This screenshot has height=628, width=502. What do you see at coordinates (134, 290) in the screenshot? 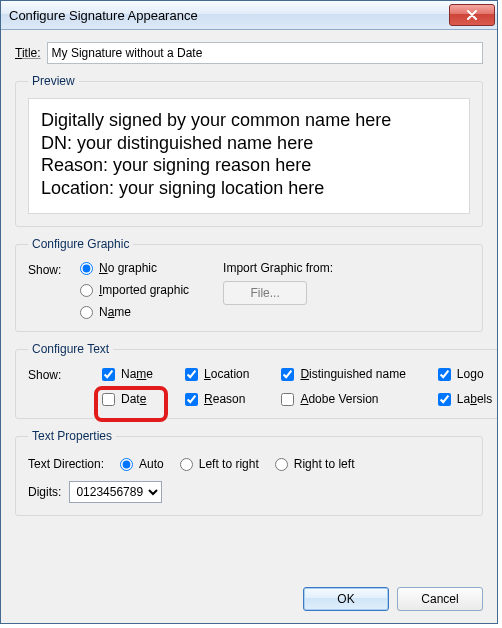
I see `radio-imported-graphic: Imported graphic` at bounding box center [134, 290].